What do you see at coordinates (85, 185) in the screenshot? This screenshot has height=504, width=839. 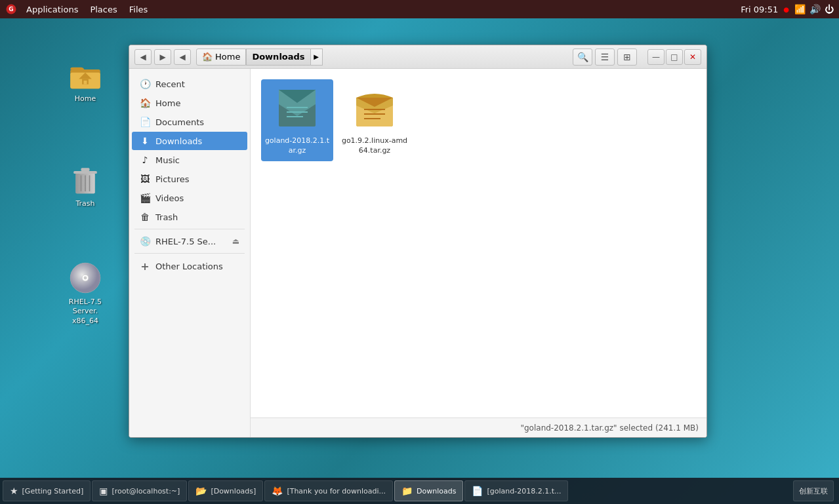 I see `desktop-icon-trash: Trash` at bounding box center [85, 185].